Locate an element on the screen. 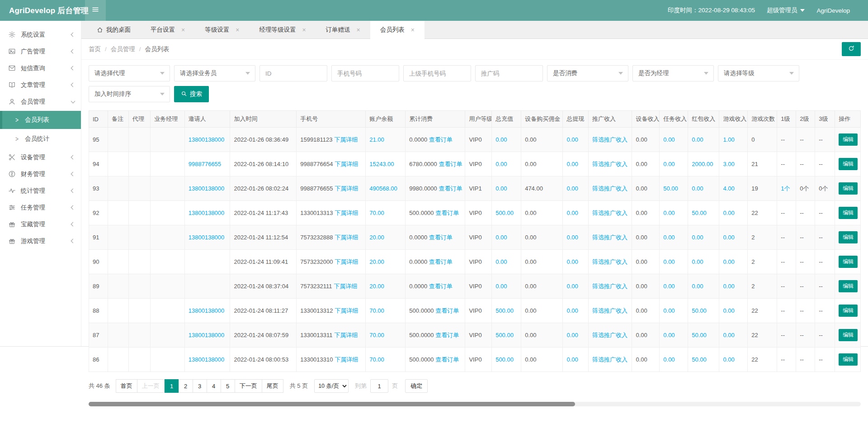 This screenshot has width=868, height=424. tab-order-gift: 订单赠送× is located at coordinates (343, 30).